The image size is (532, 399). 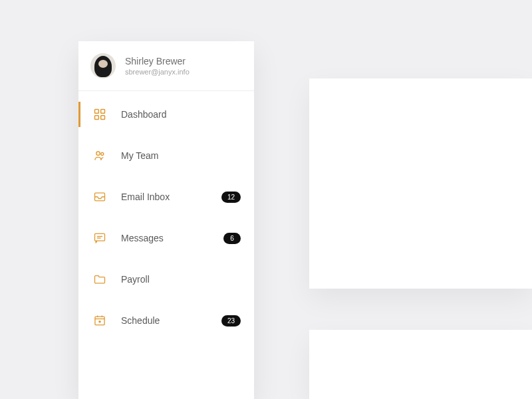 What do you see at coordinates (172, 197) in the screenshot?
I see `nav-label: Email Inbox` at bounding box center [172, 197].